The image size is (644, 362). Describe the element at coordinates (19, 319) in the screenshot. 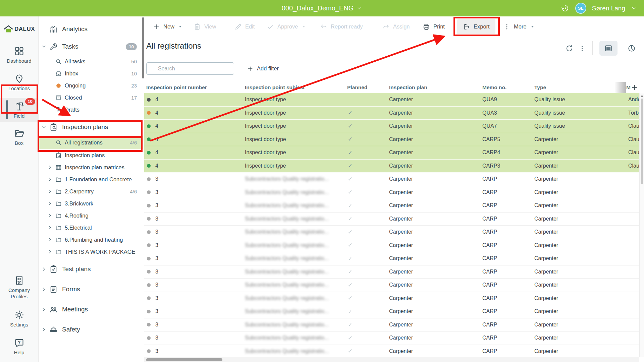

I see `app-nav-settings: Settings` at that location.